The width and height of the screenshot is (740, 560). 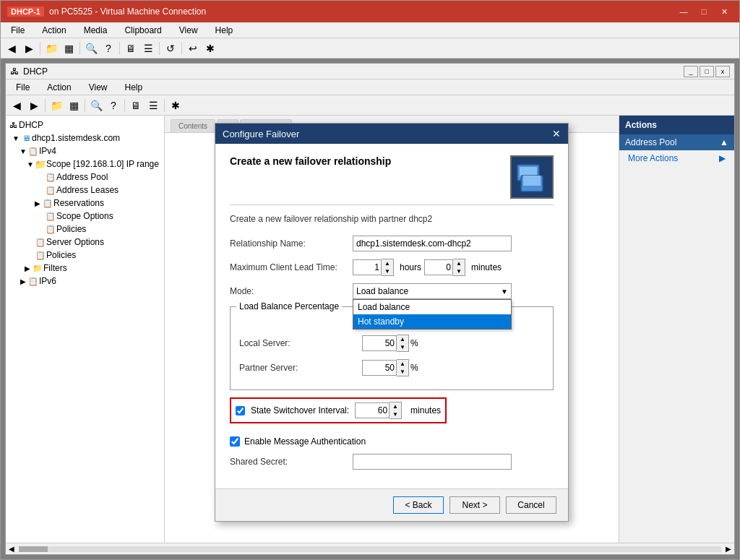 What do you see at coordinates (418, 505) in the screenshot?
I see `back-button: < Back` at bounding box center [418, 505].